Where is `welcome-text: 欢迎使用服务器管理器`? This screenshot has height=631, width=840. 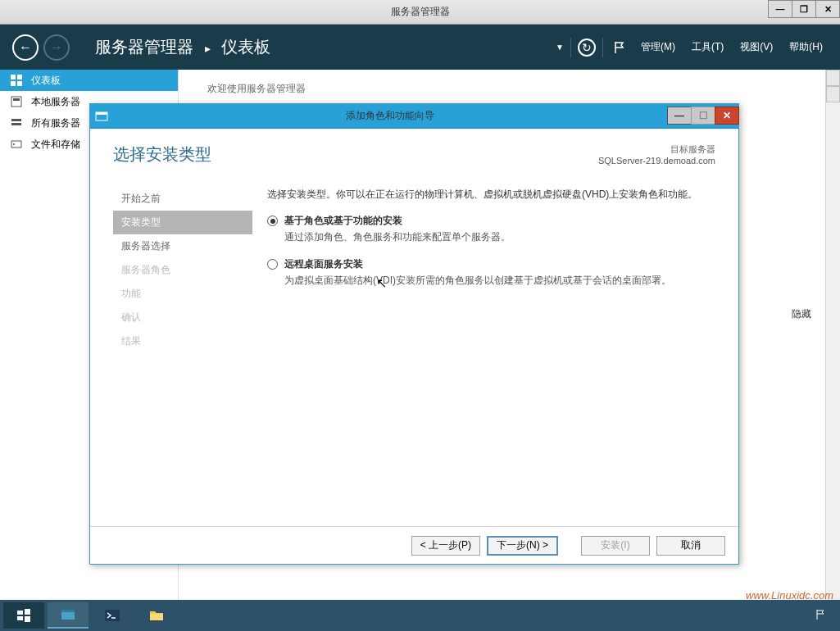 welcome-text: 欢迎使用服务器管理器 is located at coordinates (513, 89).